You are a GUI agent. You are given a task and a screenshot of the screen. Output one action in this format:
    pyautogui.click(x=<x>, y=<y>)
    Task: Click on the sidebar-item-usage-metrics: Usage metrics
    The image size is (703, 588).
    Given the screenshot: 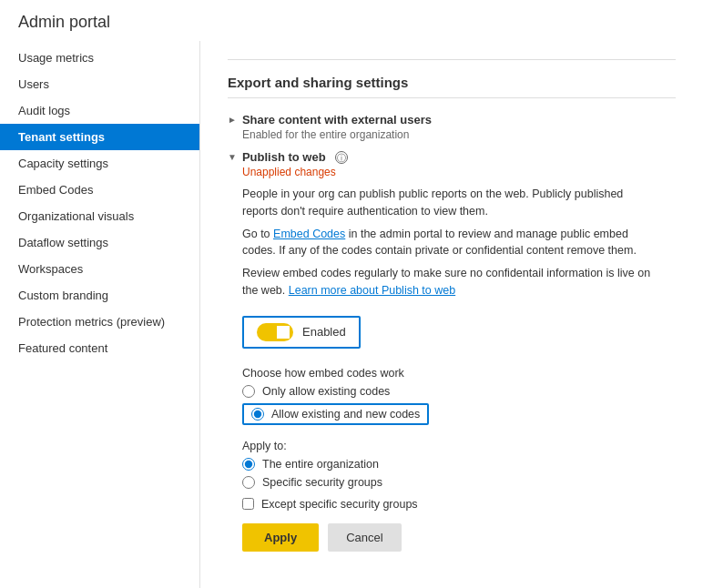 What is the action you would take?
    pyautogui.click(x=100, y=58)
    